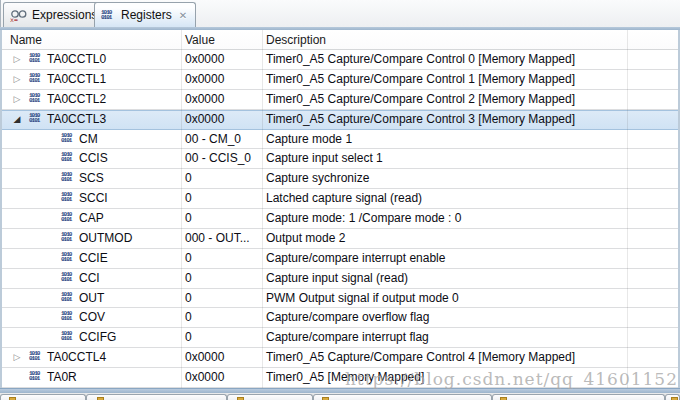  I want to click on row-name: SCS, so click(92, 179).